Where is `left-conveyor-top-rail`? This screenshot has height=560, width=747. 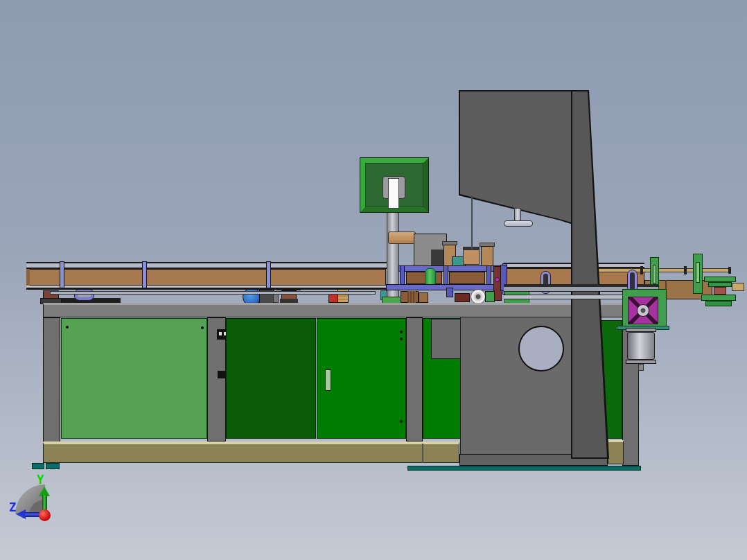 left-conveyor-top-rail is located at coordinates (206, 265).